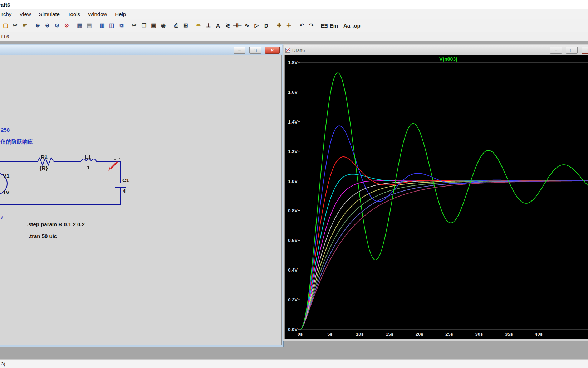  I want to click on capacitor-icon: ⊣⊢, so click(237, 25).